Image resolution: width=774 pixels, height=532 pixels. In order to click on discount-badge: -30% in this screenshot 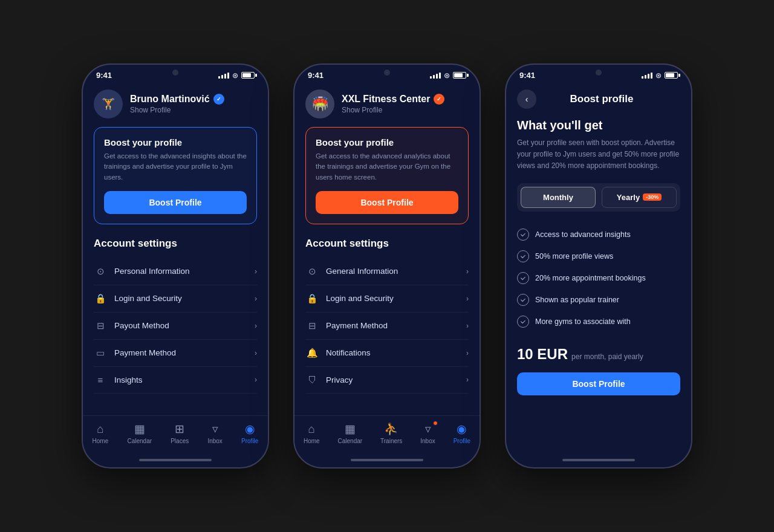, I will do `click(652, 197)`.